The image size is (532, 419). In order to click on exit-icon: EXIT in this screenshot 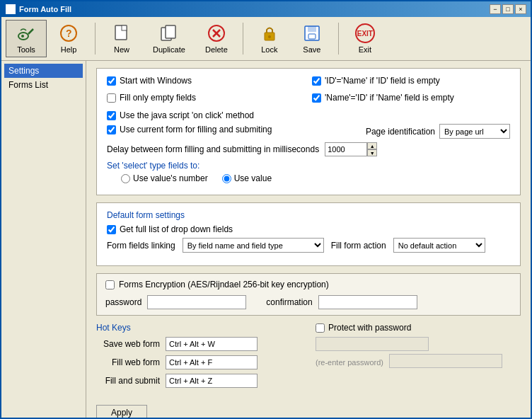, I will do `click(365, 33)`.